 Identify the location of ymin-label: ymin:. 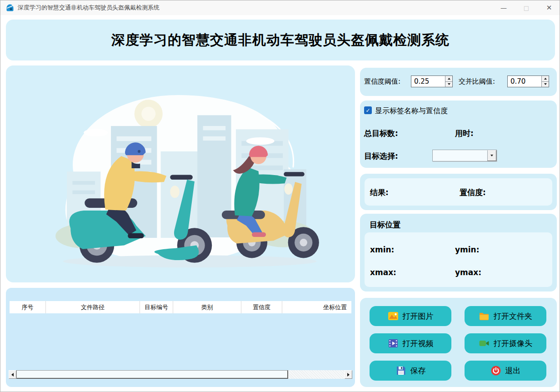
(467, 250).